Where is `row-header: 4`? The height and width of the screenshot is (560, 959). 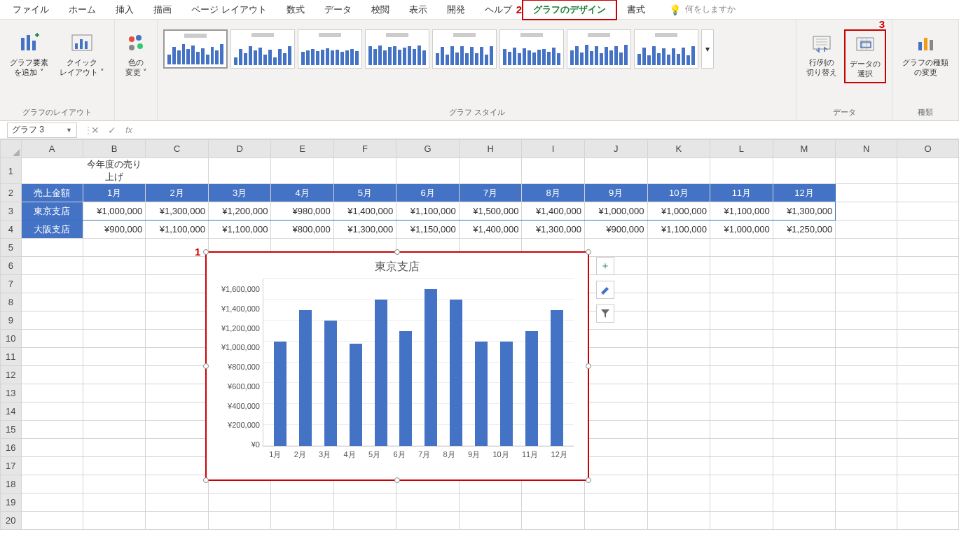 row-header: 4 is located at coordinates (11, 230).